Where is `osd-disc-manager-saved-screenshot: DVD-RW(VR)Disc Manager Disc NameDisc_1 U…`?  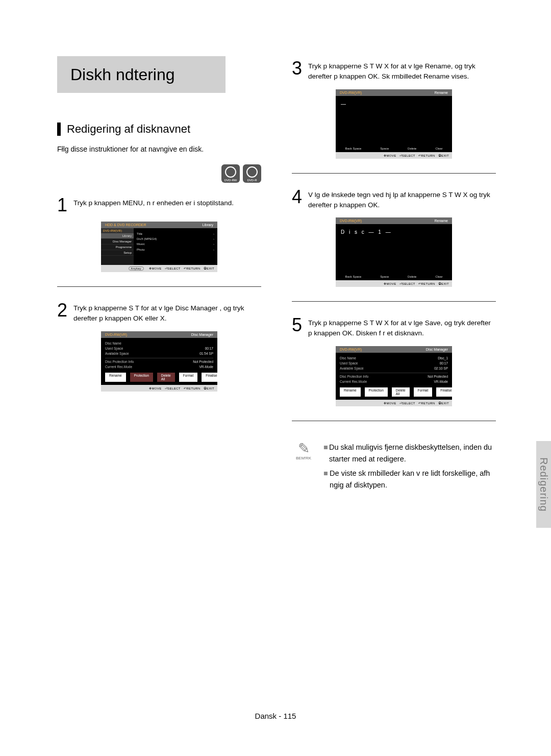 osd-disc-manager-saved-screenshot: DVD-RW(VR)Disc Manager Disc NameDisc_1 U… is located at coordinates (394, 377).